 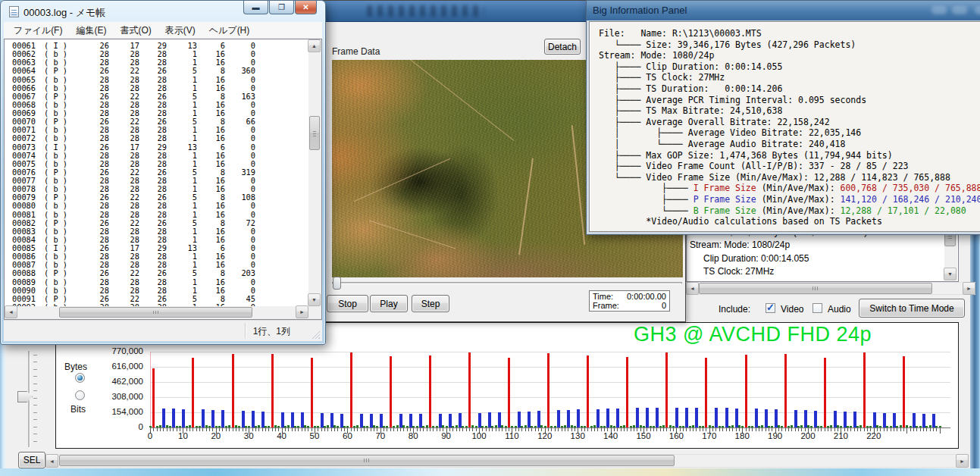 I want to click on resize-grip-icon, so click(x=315, y=334).